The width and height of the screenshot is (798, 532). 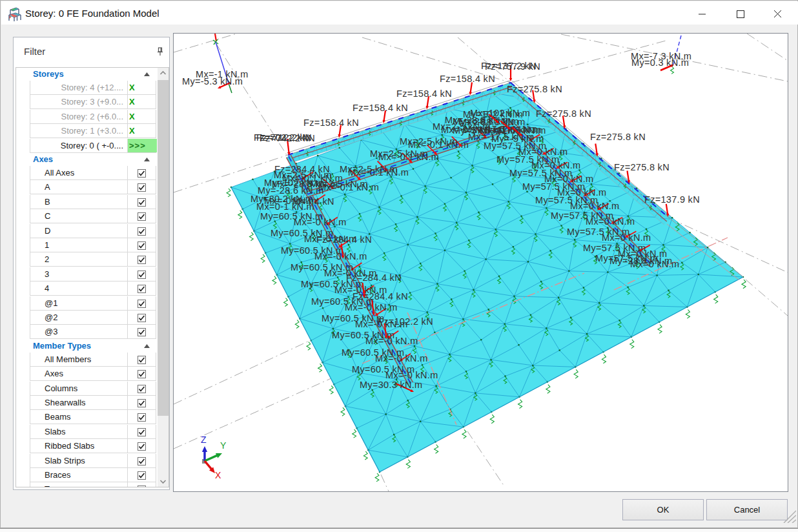 I want to click on svg-text: Fz=102.2 kN, so click(x=405, y=322).